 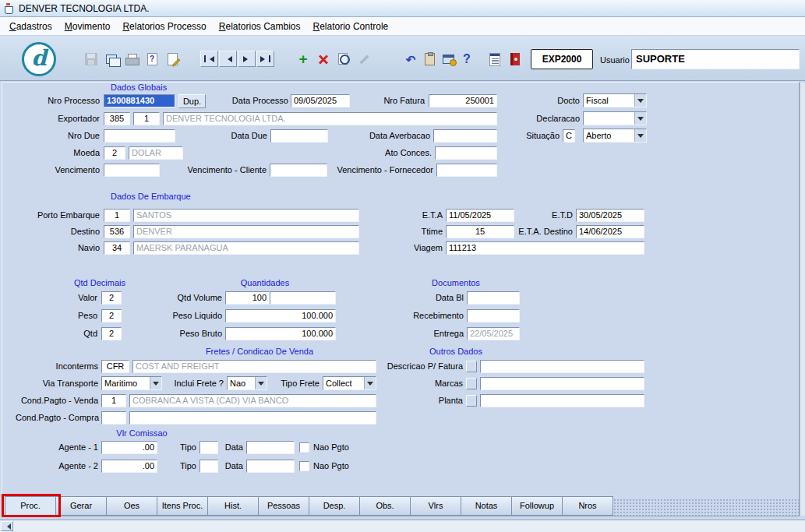 I want to click on vertical-scrollbar, so click(x=803, y=299).